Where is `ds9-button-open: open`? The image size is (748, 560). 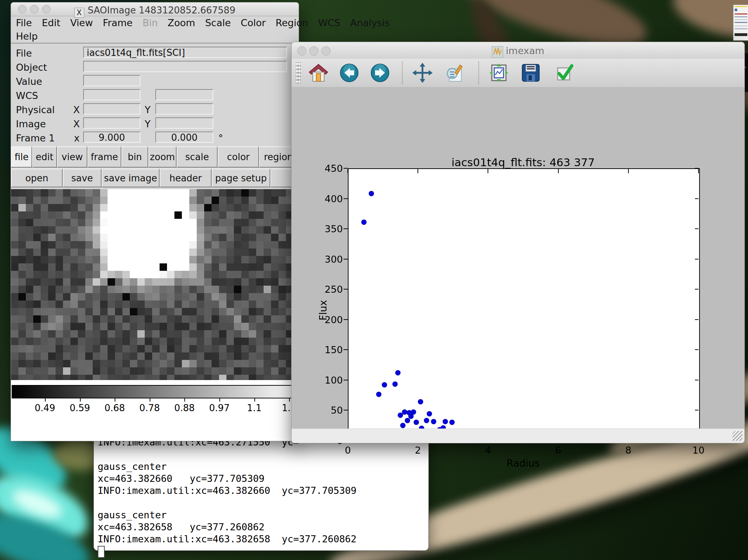 ds9-button-open: open is located at coordinates (37, 178).